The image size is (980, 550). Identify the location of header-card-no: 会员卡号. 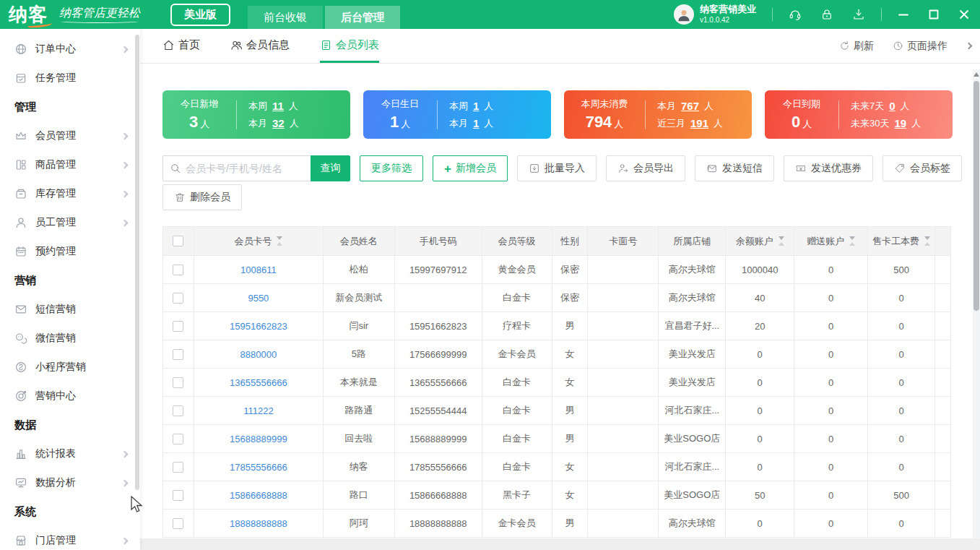
(259, 241).